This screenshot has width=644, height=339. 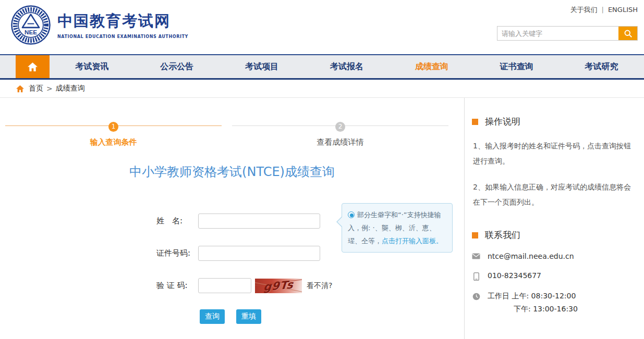 I want to click on captcha-refresh-link: 看不清?, so click(x=319, y=286).